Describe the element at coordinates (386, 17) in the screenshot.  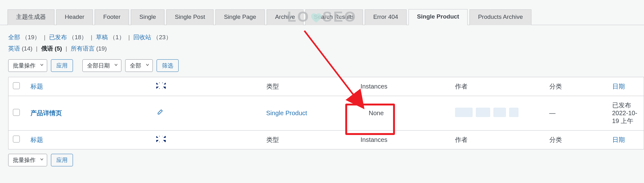
I see `tab-label: Error 404` at that location.